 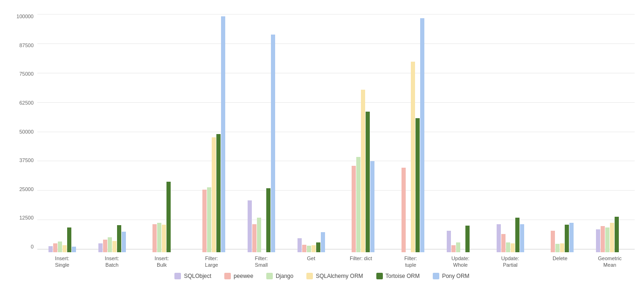 What do you see at coordinates (112, 262) in the screenshot?
I see `group-label: Insert:Batch` at bounding box center [112, 262].